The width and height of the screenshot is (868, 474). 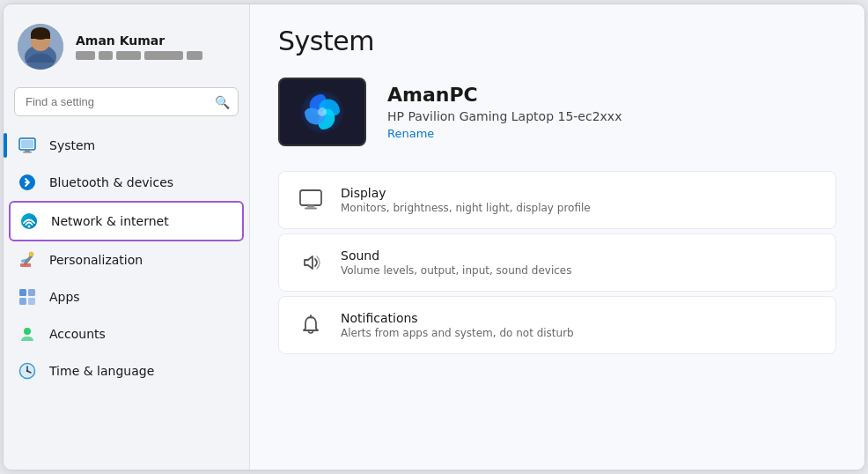 I want to click on page-title: System, so click(x=557, y=41).